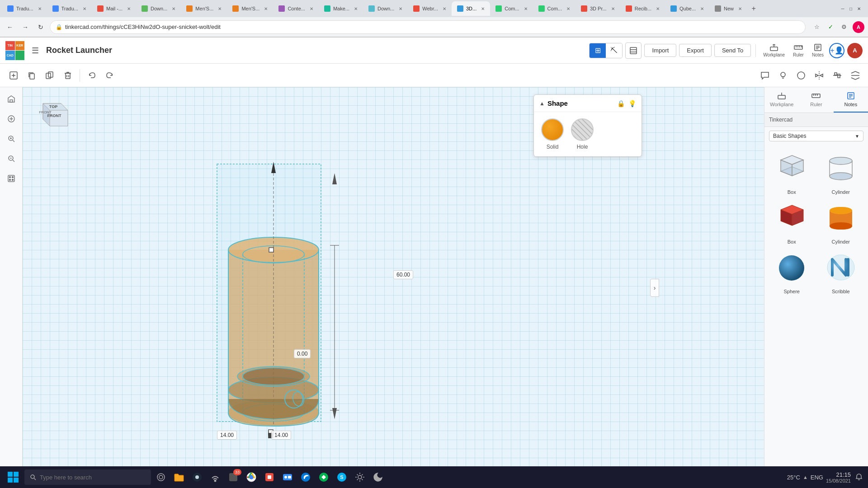 This screenshot has width=868, height=488. Describe the element at coordinates (783, 75) in the screenshot. I see `lightbulb-tool` at that location.